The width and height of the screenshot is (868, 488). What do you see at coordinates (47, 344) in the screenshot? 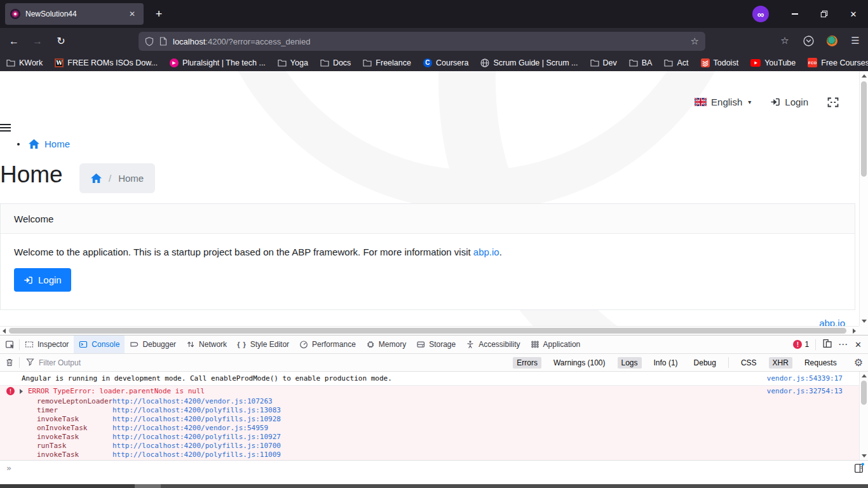
I see `tab-inspector: Inspector` at bounding box center [47, 344].